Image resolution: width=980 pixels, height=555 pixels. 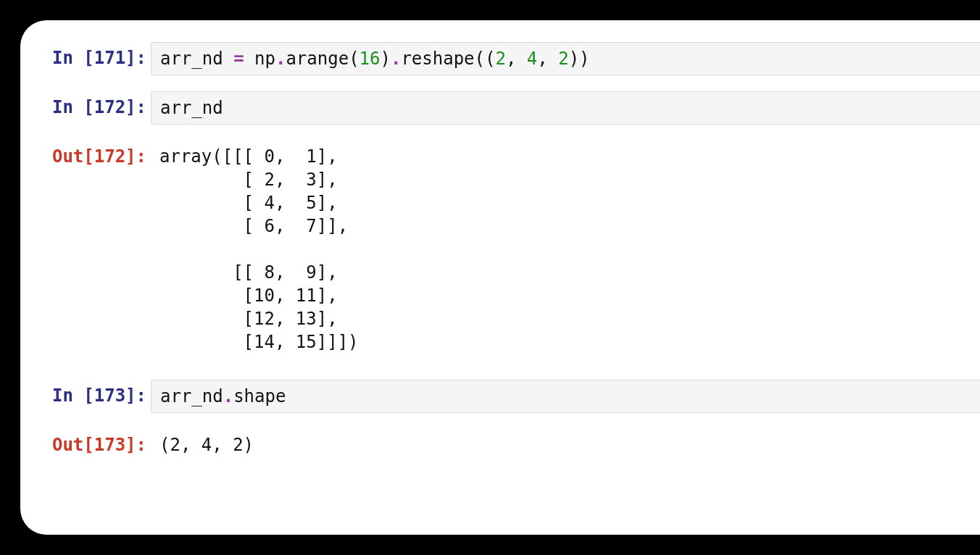 What do you see at coordinates (565, 59) in the screenshot?
I see `code-in-171: arr_nd = np.arange(16).reshape((2, 4, 2)…` at bounding box center [565, 59].